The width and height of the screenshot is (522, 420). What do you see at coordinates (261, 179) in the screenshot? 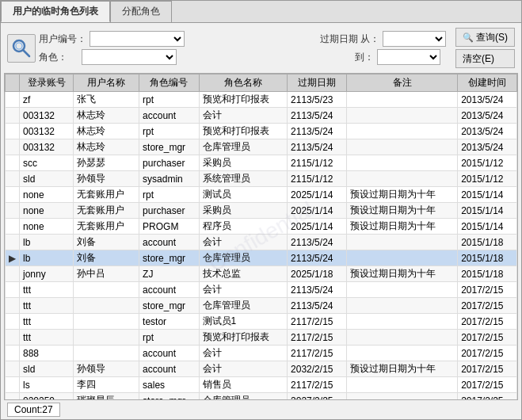
I see `table-row: sld孙领导sysadmin系统管理员2115/1/122015/1/12` at bounding box center [261, 179].